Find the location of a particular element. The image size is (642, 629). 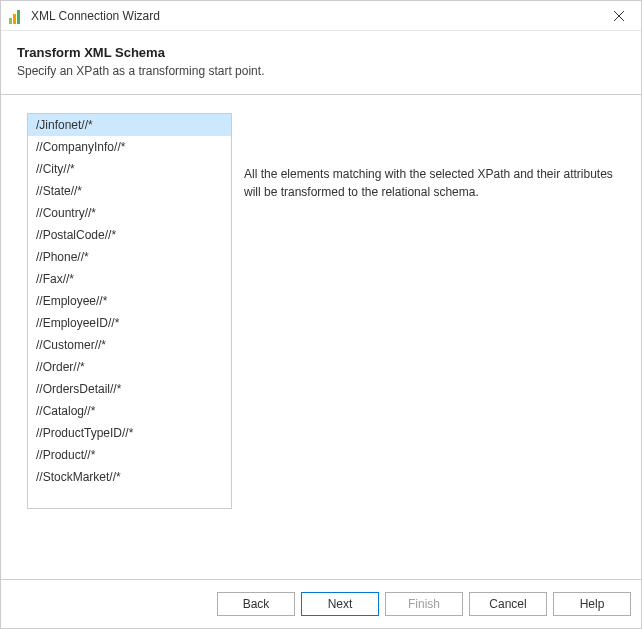

xpath-list-item: //Country//* is located at coordinates (130, 213).